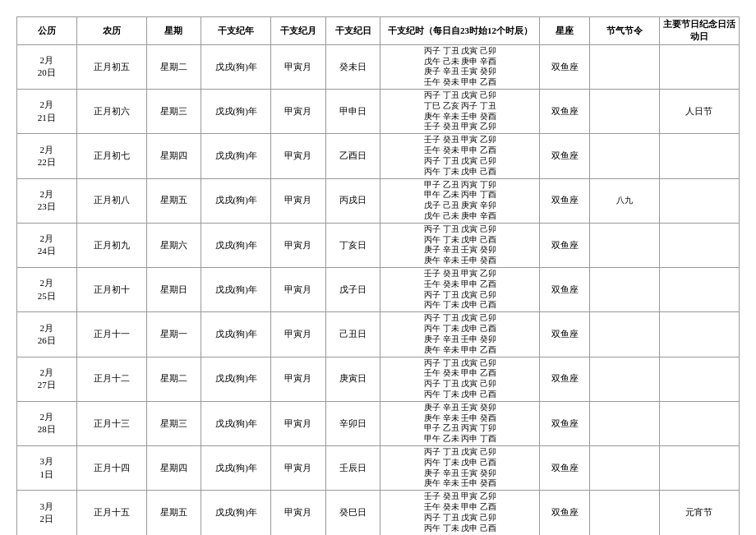 This screenshot has width=756, height=535. Describe the element at coordinates (174, 31) in the screenshot. I see `header-xingqi: 星期` at that location.